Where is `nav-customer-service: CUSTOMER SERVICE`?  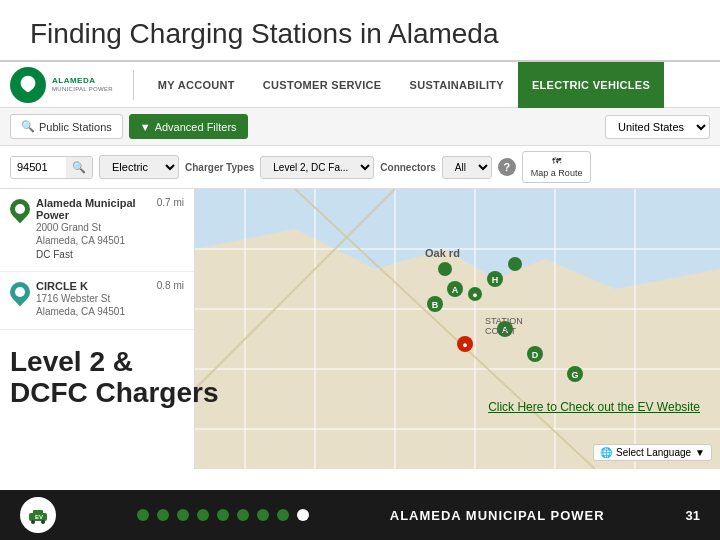
nav-customer-service: CUSTOMER SERVICE is located at coordinates (322, 85).